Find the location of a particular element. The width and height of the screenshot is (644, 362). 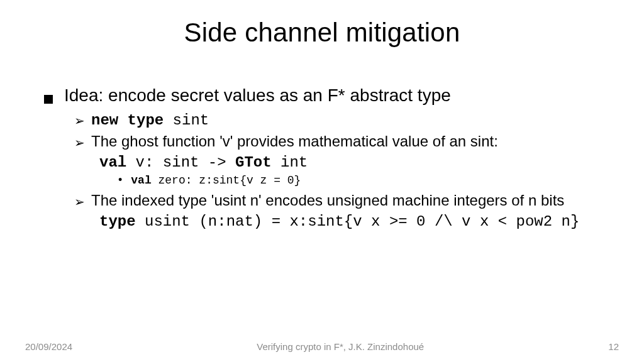

code-line: new type sint is located at coordinates (150, 121).